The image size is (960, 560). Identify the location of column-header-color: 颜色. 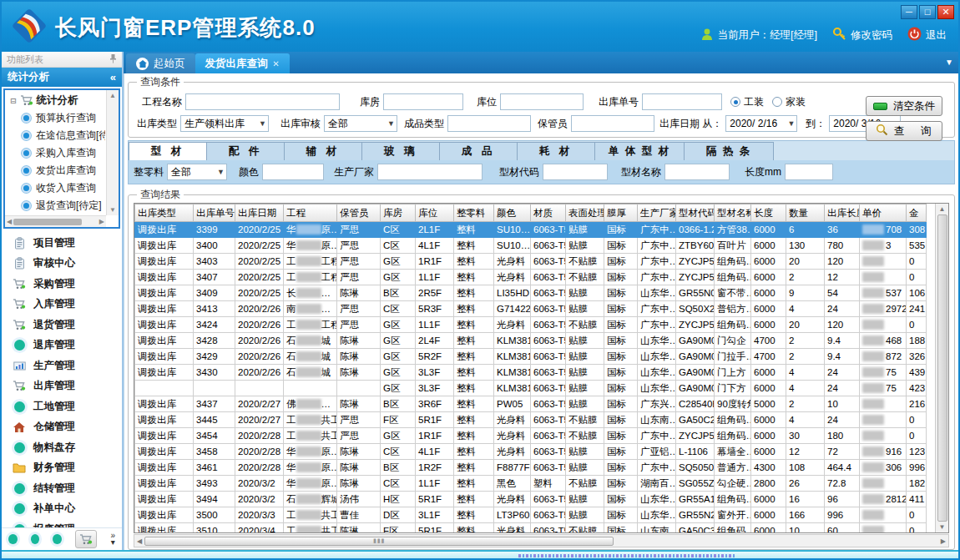
(513, 214).